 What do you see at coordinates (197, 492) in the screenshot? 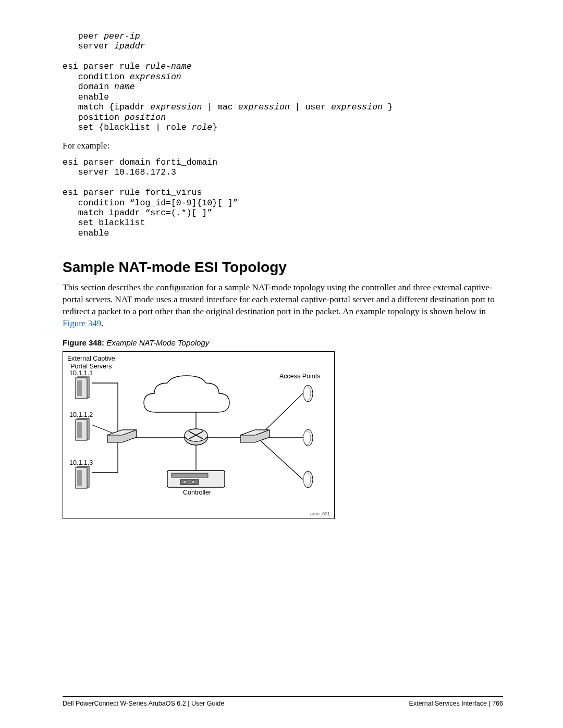
I see `label-controller: Controller` at bounding box center [197, 492].